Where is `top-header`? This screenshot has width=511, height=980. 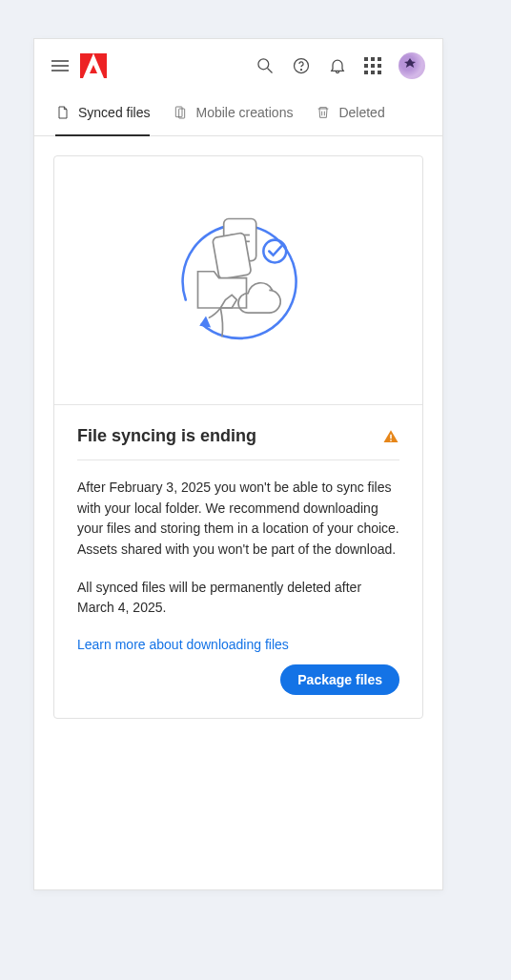 top-header is located at coordinates (238, 66).